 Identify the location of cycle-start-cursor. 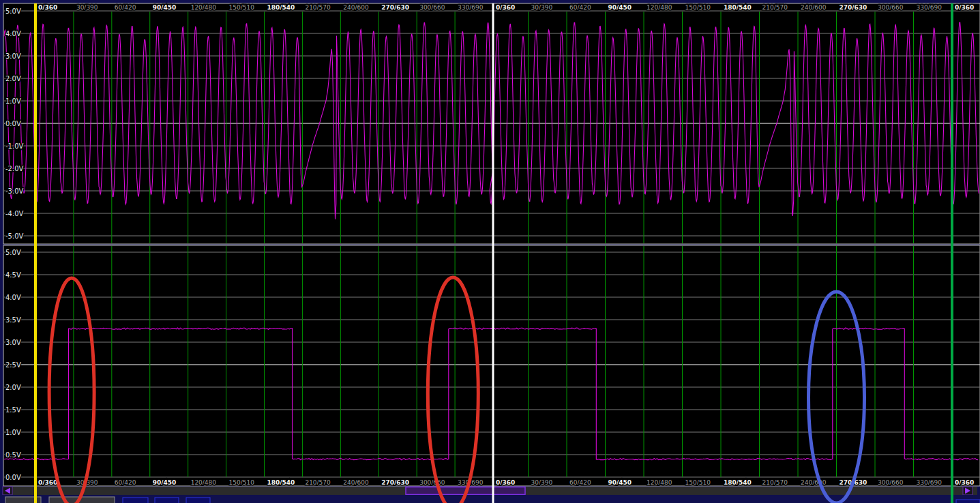
(35, 254).